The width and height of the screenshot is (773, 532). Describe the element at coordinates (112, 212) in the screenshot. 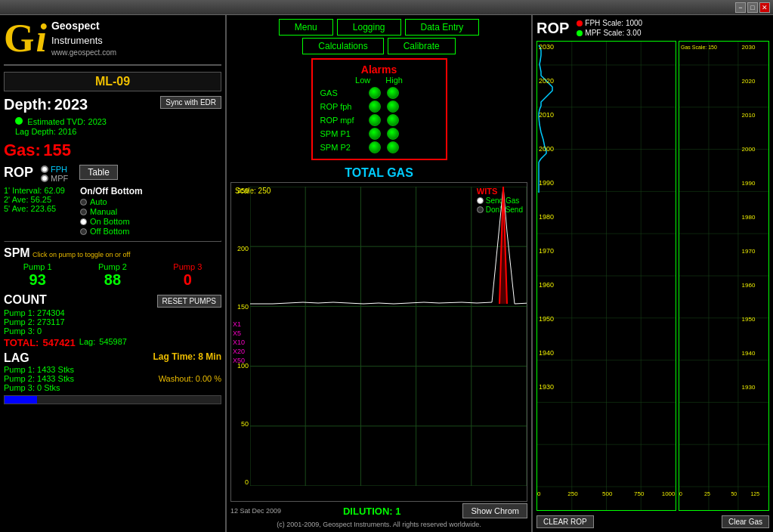

I see `manual-radio-row: Manual` at that location.